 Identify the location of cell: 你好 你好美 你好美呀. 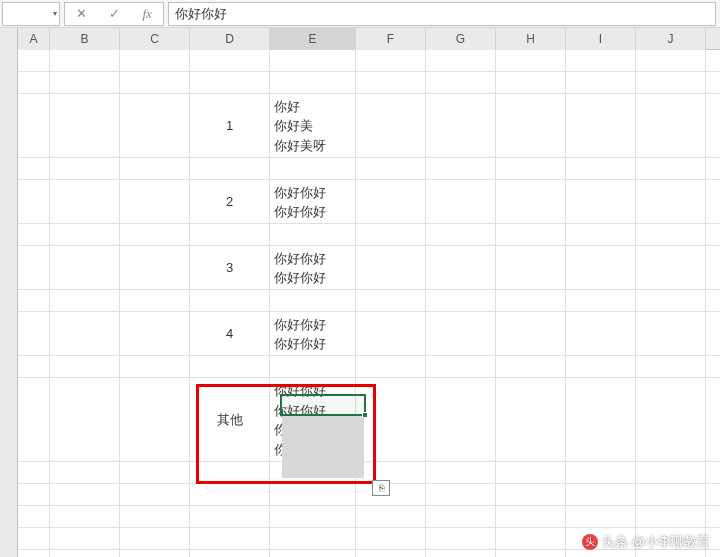
(313, 126).